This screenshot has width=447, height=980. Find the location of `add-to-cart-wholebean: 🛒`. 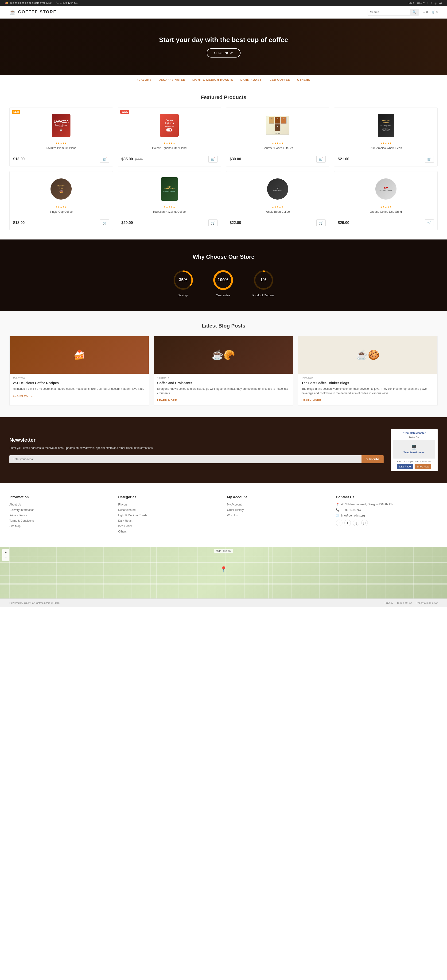

add-to-cart-wholebean: 🛒 is located at coordinates (321, 223).